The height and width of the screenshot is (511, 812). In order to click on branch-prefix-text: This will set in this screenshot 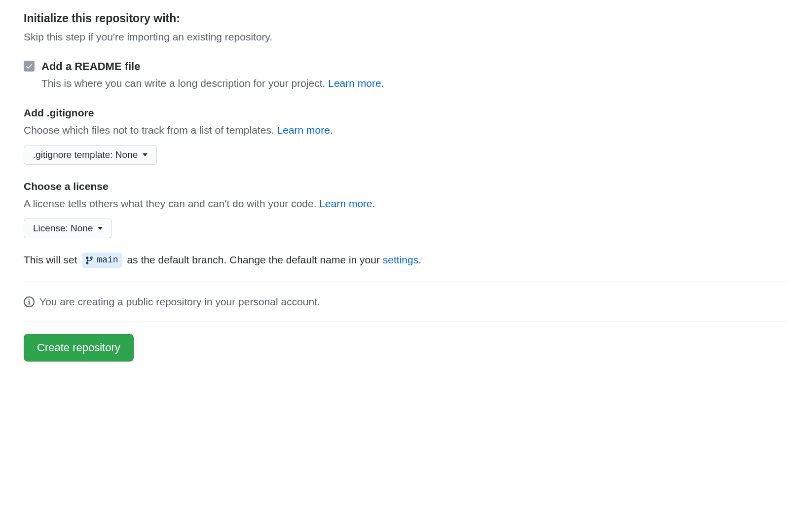, I will do `click(52, 259)`.